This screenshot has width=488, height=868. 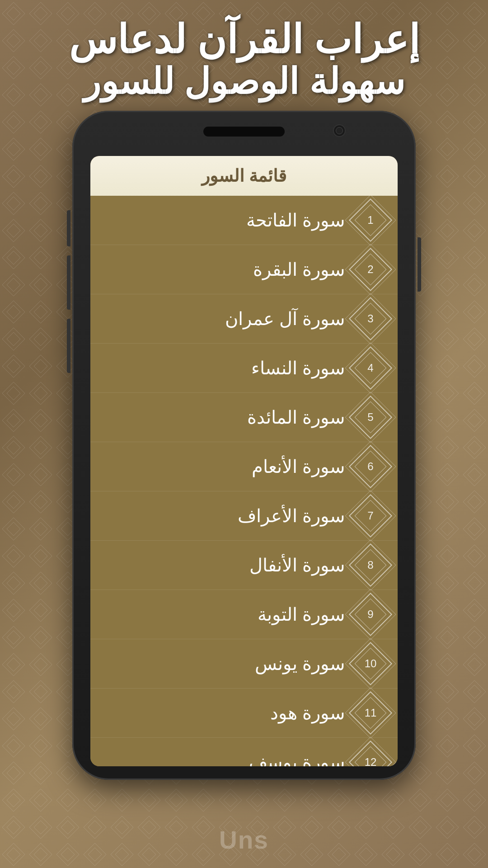 I want to click on number-badge: 6, so click(x=371, y=467).